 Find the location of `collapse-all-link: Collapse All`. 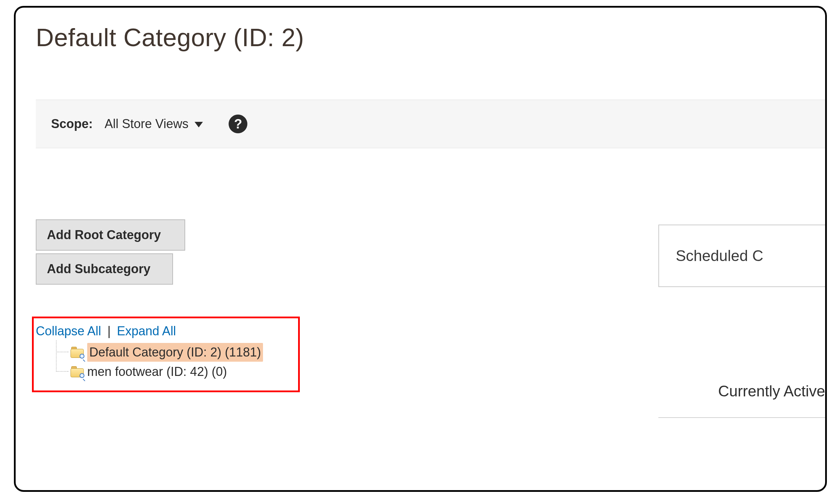

collapse-all-link: Collapse All is located at coordinates (68, 331).